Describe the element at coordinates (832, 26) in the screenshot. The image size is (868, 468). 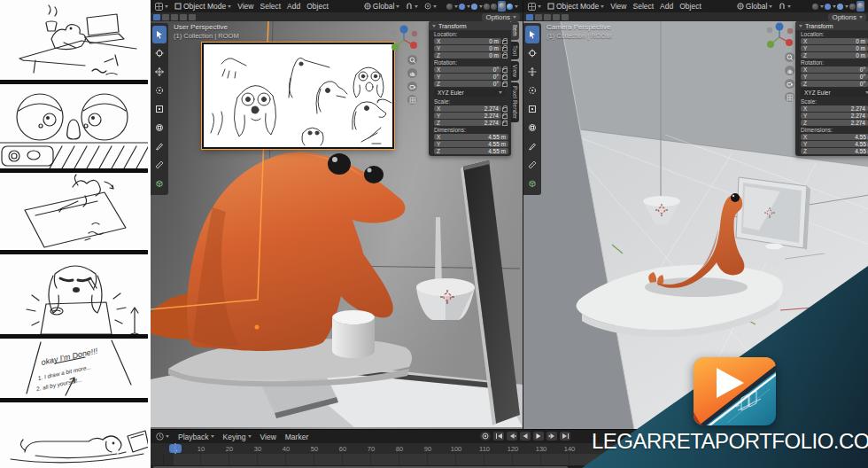
I see `transform-panel-header: Transform` at that location.